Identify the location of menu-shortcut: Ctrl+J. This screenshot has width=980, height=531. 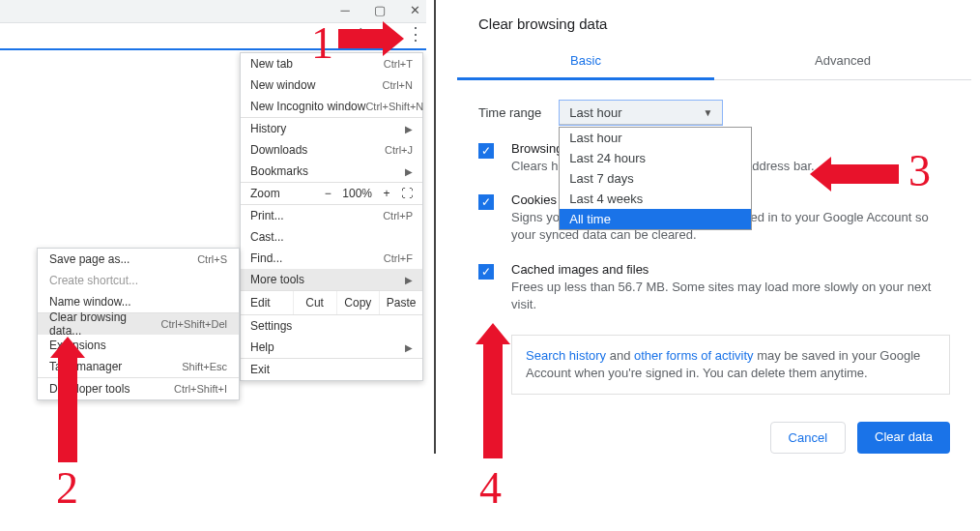
(398, 150).